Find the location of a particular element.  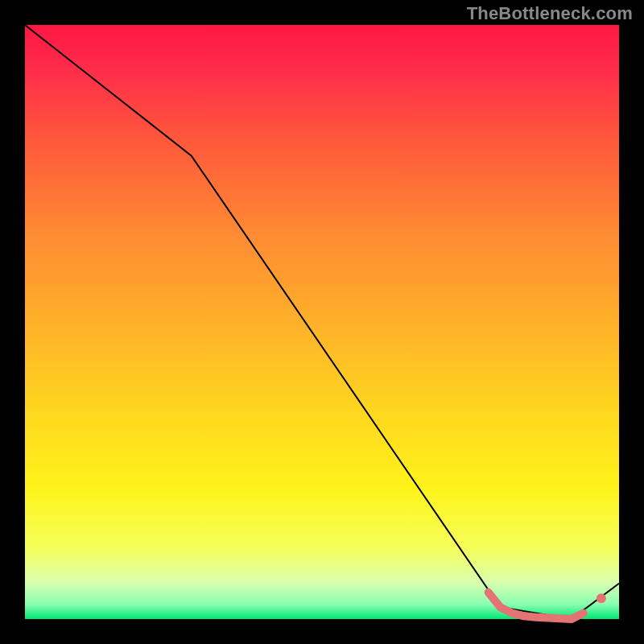

highlight-point is located at coordinates (601, 598).